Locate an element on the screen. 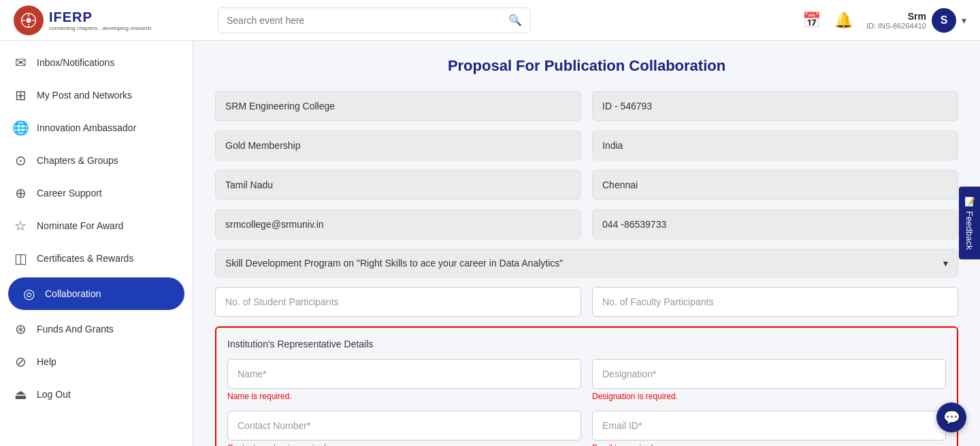 This screenshot has width=980, height=446. sidebar-label-innovation: Innovation Ambassador is located at coordinates (86, 128).